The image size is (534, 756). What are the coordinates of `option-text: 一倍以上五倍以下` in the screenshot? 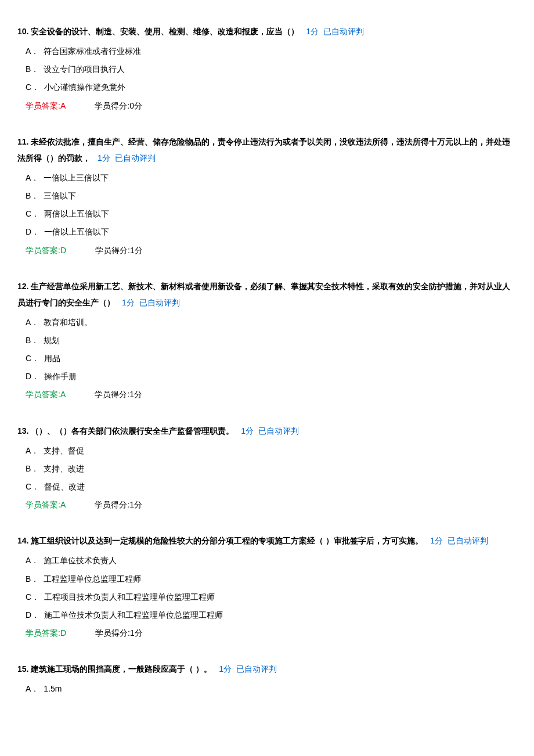 It's located at (77, 232).